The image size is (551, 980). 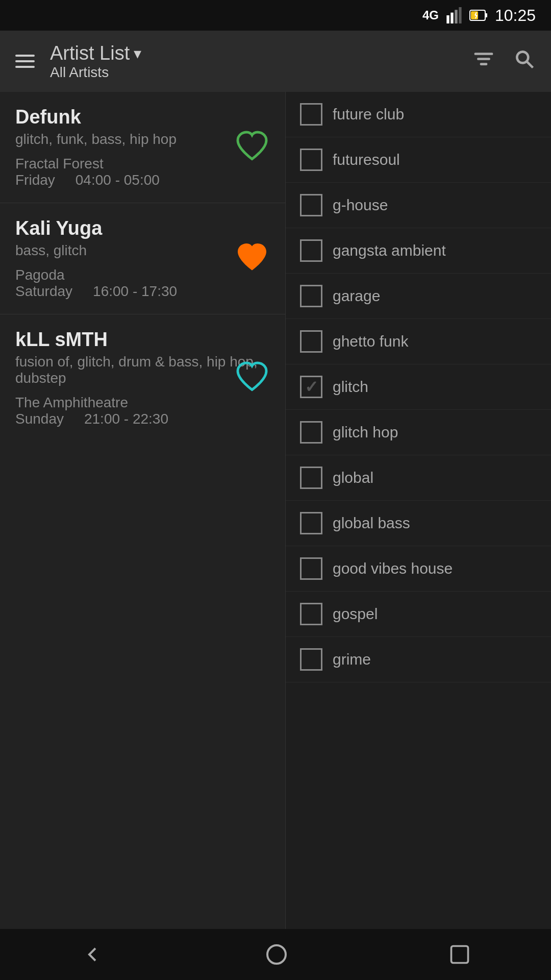 What do you see at coordinates (479, 15) in the screenshot?
I see `status-icons: 4G 10:25` at bounding box center [479, 15].